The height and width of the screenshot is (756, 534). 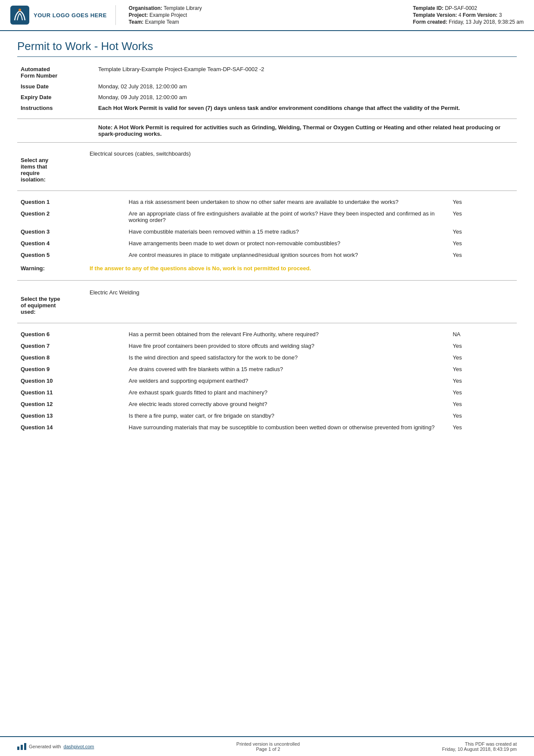 I want to click on question-row: Question 13Is there a fire pump, water c…, so click(x=267, y=415).